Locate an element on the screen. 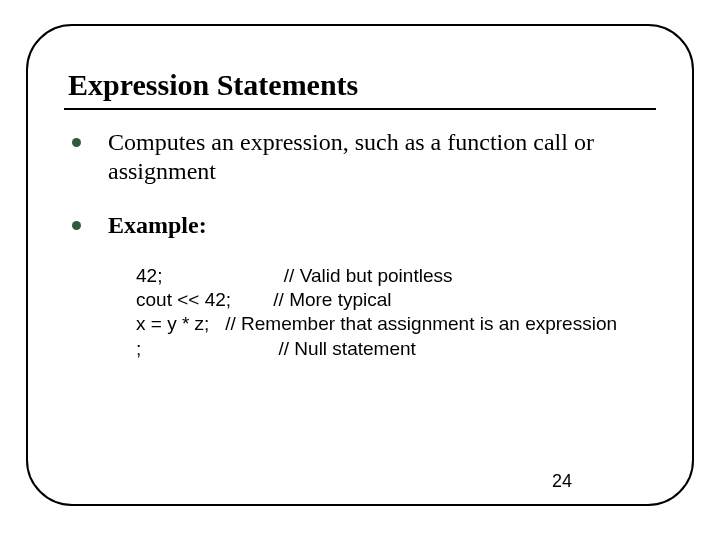  slide-title: Expression Statements is located at coordinates (362, 85).